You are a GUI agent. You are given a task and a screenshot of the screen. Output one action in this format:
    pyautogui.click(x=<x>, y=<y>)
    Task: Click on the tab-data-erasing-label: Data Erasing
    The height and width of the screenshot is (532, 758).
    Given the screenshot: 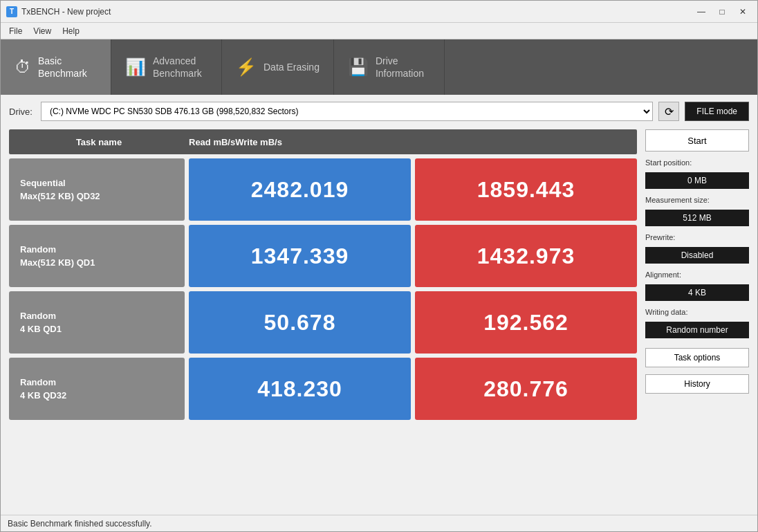 What is the action you would take?
    pyautogui.click(x=292, y=67)
    